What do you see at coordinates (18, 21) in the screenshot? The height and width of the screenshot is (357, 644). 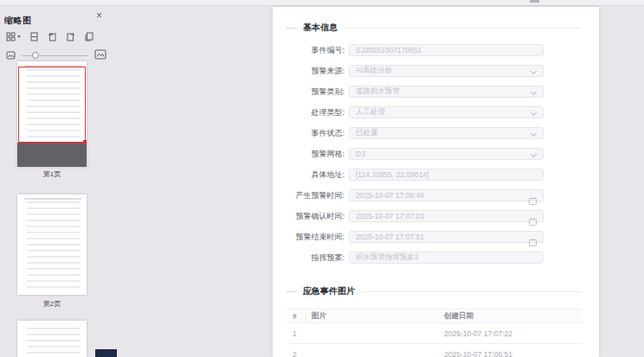 I see `panel-title: 缩略图` at bounding box center [18, 21].